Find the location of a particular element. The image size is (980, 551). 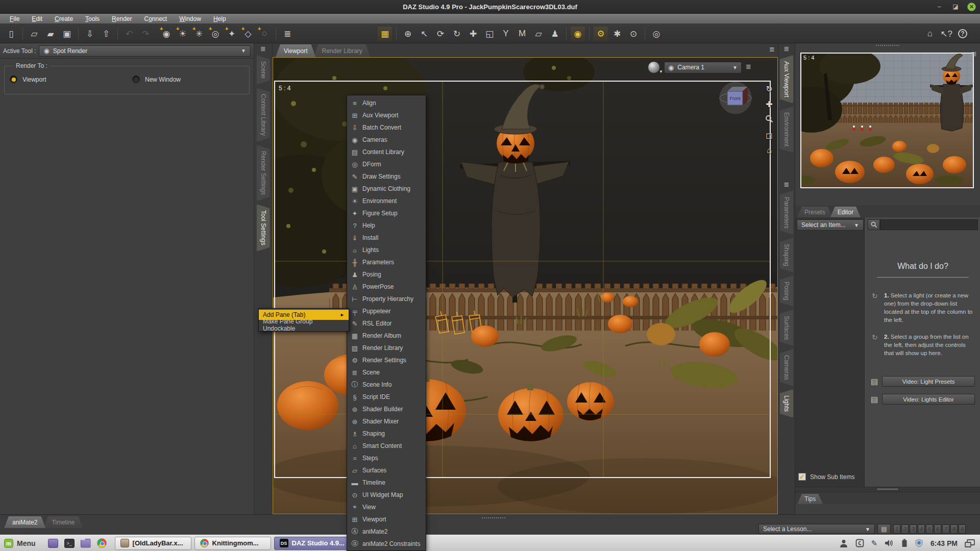

tab-viewport: Viewport is located at coordinates (296, 51).